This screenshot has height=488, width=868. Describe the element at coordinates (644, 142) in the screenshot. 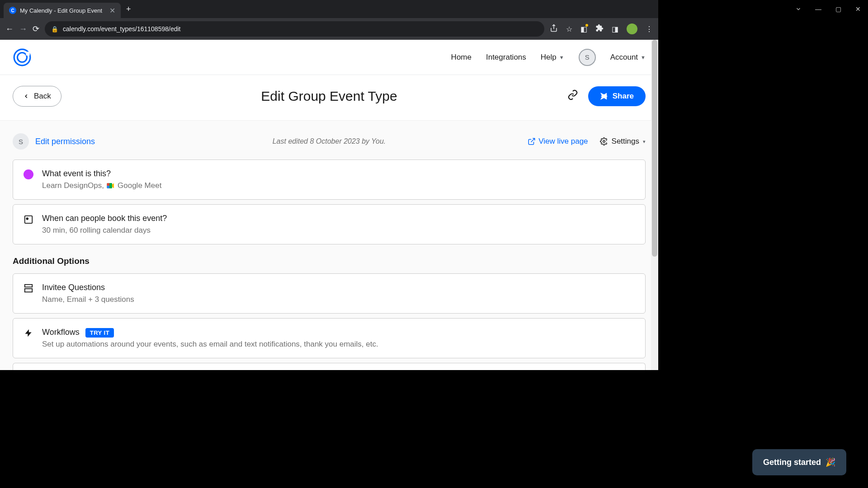

I see `chevron-down-icon: ▾` at that location.